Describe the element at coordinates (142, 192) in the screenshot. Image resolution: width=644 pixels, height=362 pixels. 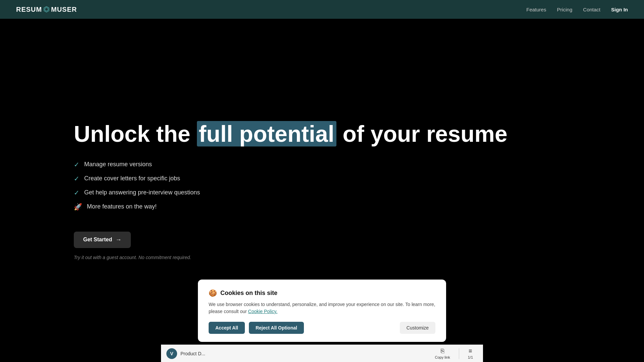
I see `feature-text-3: Get help answering pre-interview questio…` at that location.